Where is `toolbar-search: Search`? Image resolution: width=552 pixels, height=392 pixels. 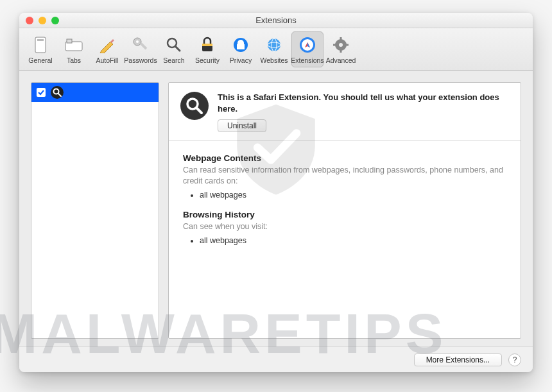
toolbar-search: Search is located at coordinates (174, 49).